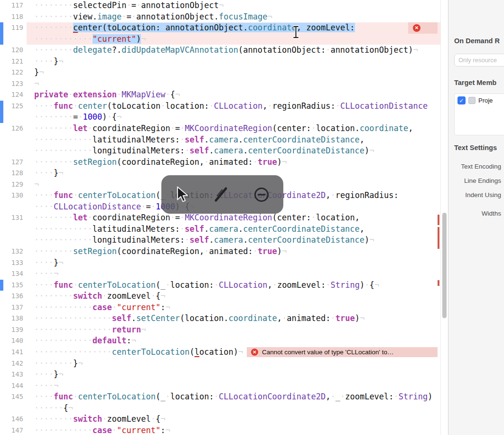 This screenshot has width=504, height=435. What do you see at coordinates (485, 101) in the screenshot?
I see `target-name-label: Proje` at bounding box center [485, 101].